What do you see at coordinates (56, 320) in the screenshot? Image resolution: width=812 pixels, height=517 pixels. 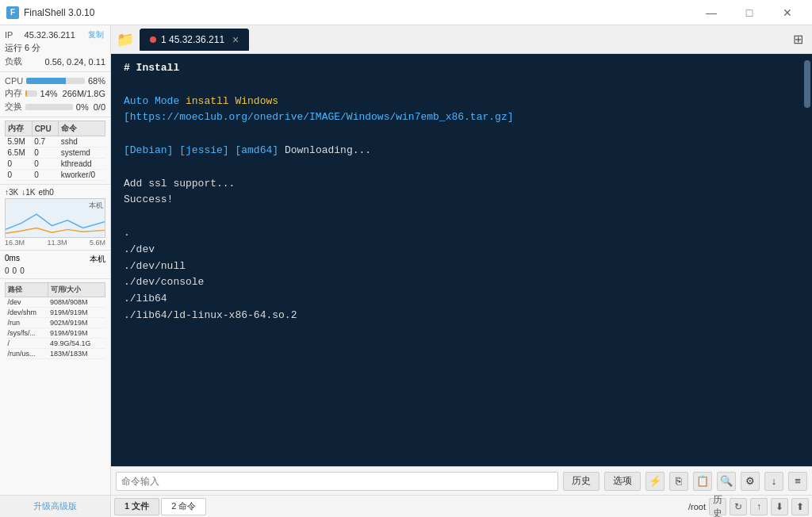 I see `disk-table: 路径 可用/大小 /dev908M/908M/dev/shm919M/919M/…` at bounding box center [56, 320].